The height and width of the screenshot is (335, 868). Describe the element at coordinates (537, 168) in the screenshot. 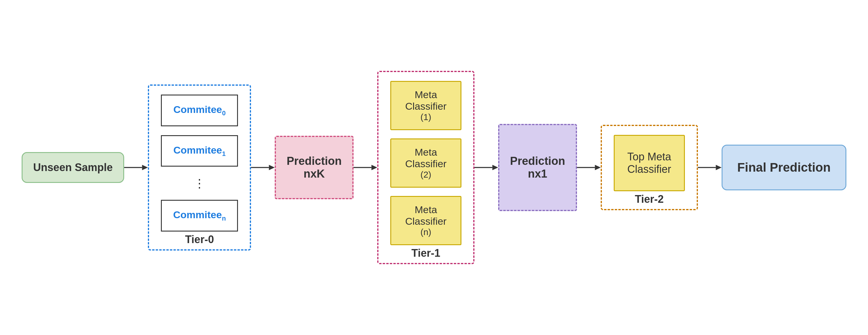

I see `prediction-nx1-box: Prediction nx1` at that location.